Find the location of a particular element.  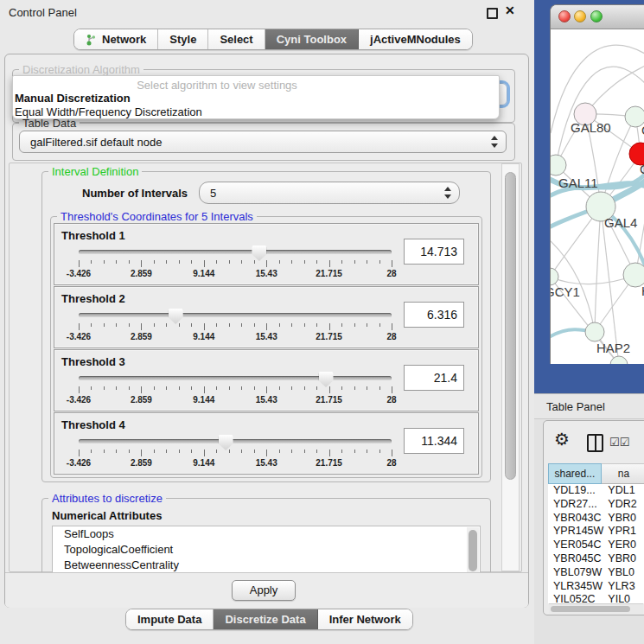

gcy1-node is located at coordinates (555, 277).